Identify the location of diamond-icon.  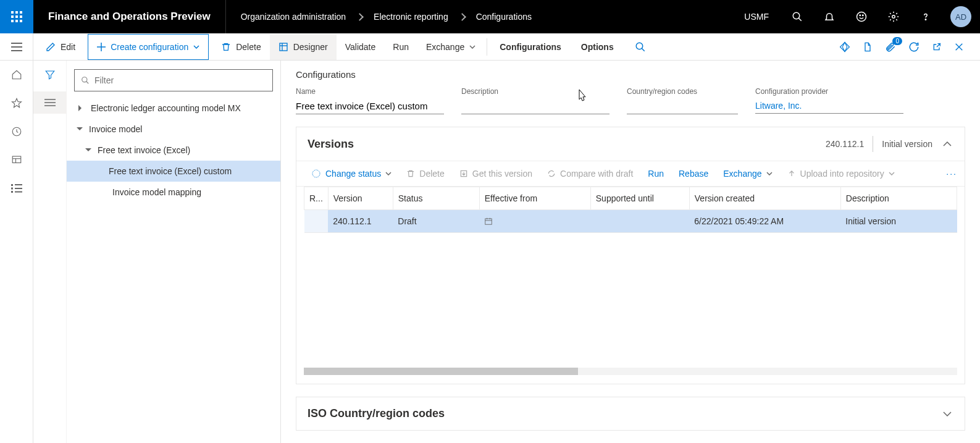
(845, 47).